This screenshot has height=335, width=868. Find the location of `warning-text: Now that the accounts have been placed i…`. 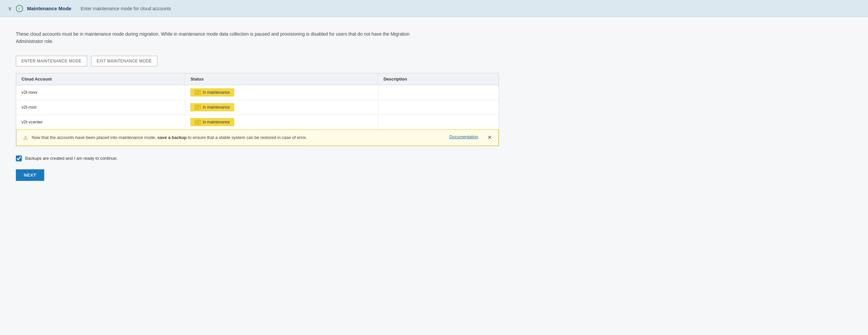

warning-text: Now that the accounts have been placed i… is located at coordinates (239, 138).